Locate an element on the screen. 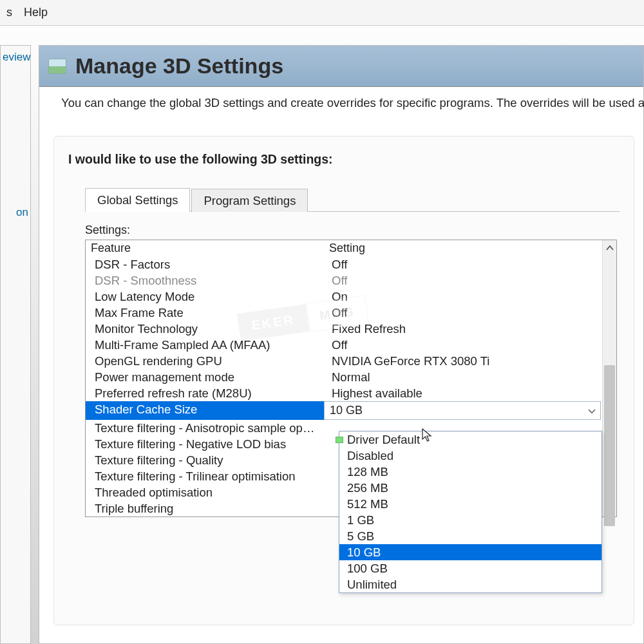 The height and width of the screenshot is (644, 644). setting-cell: Normal is located at coordinates (470, 377).